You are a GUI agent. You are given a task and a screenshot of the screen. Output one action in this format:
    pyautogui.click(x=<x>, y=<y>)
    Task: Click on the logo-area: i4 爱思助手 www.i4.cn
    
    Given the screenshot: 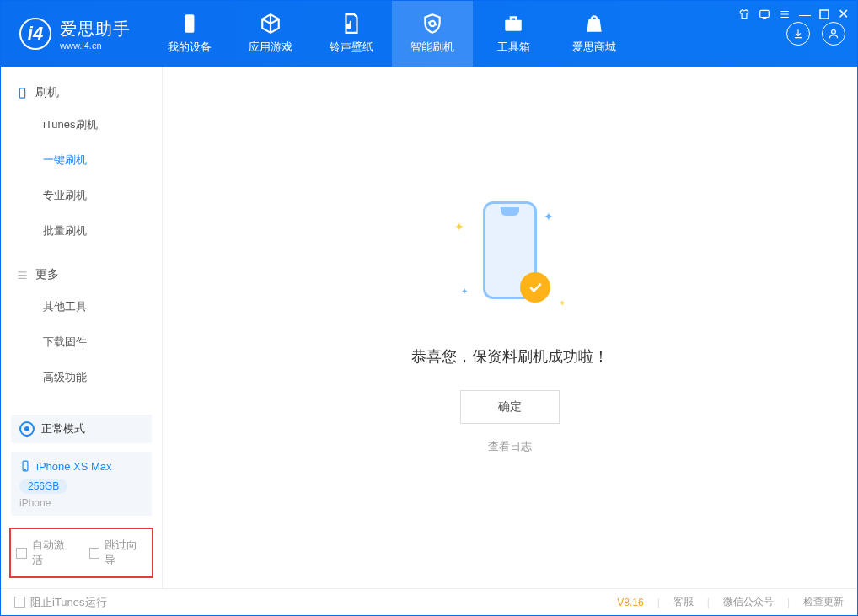 What is the action you would take?
    pyautogui.click(x=75, y=34)
    